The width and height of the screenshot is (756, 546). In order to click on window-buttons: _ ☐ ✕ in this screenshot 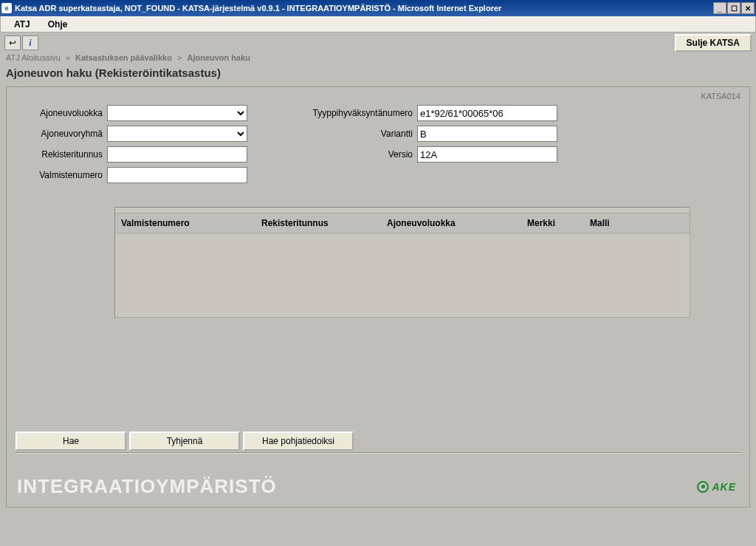, I will do `click(734, 8)`.